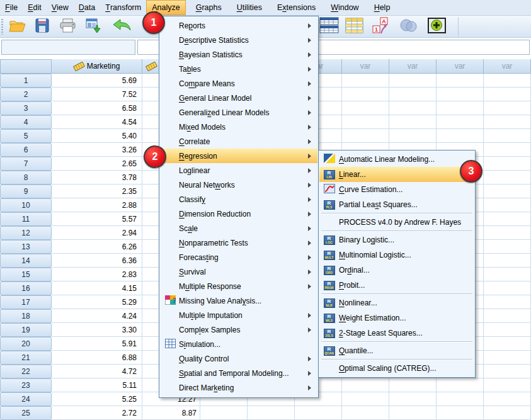  Describe the element at coordinates (365, 399) in the screenshot. I see `cell-var4-row24` at that location.